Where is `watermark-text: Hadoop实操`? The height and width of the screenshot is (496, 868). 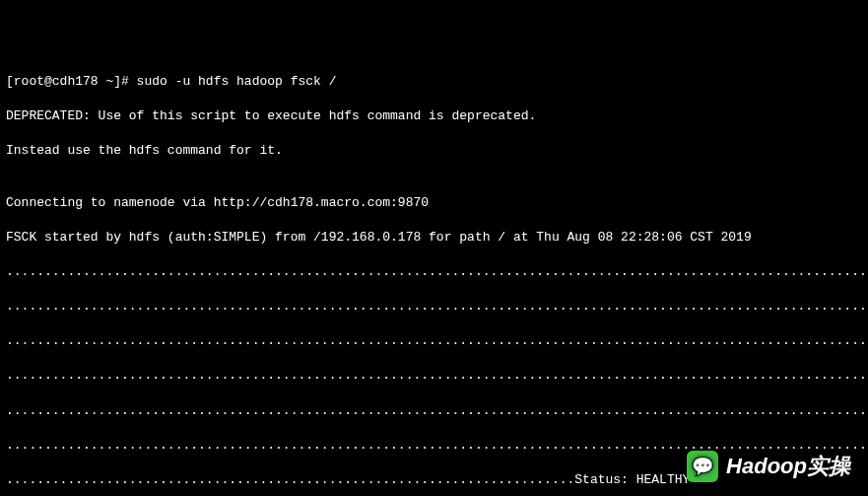
watermark-text: Hadoop实操 is located at coordinates (788, 466).